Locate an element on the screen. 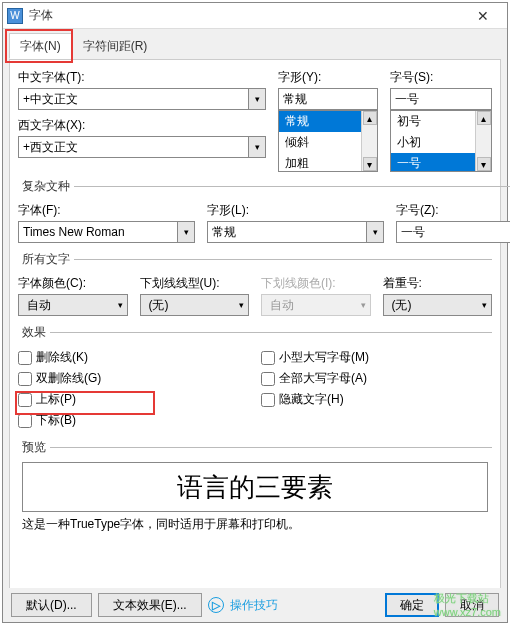 The height and width of the screenshot is (625, 510). checkbox-strike: 删除线(K) is located at coordinates (134, 358).